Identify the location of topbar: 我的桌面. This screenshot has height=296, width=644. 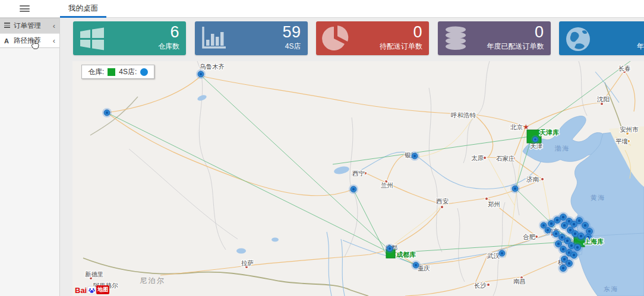
(322, 9).